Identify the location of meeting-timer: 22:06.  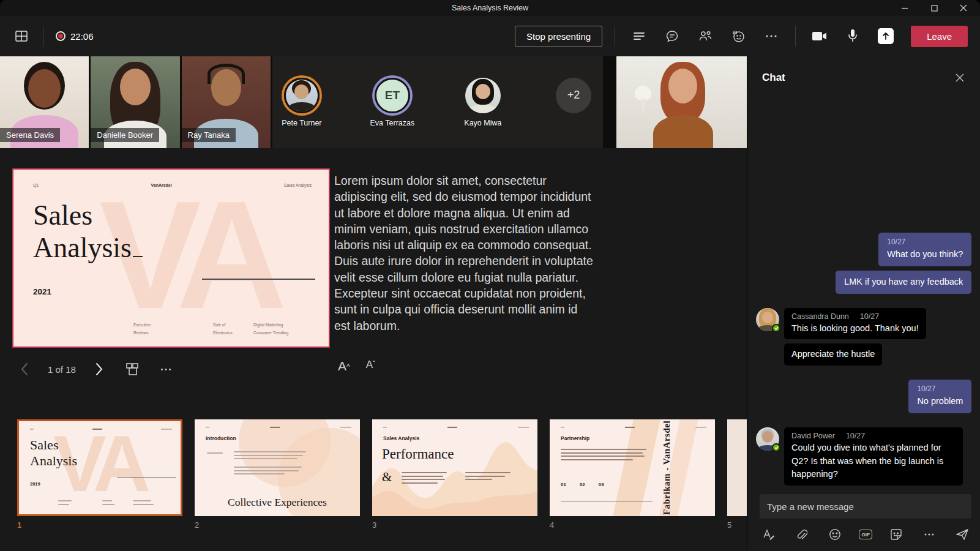
(82, 37).